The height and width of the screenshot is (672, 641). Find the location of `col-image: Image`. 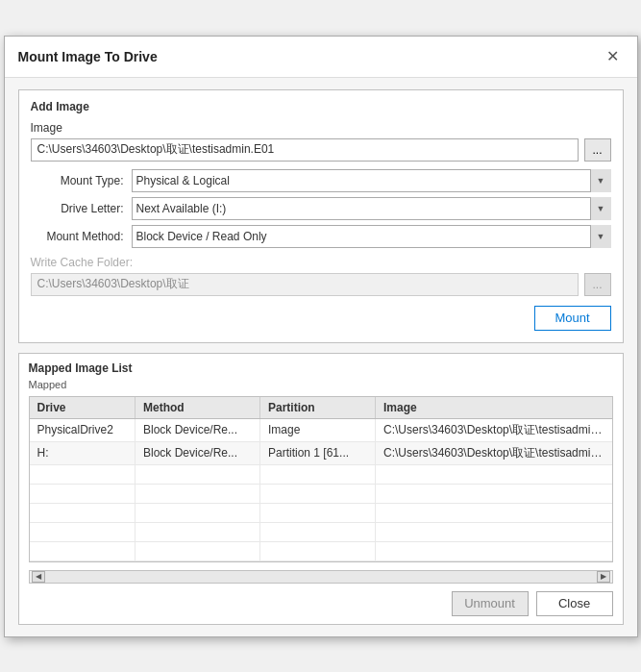

col-image: Image is located at coordinates (494, 408).